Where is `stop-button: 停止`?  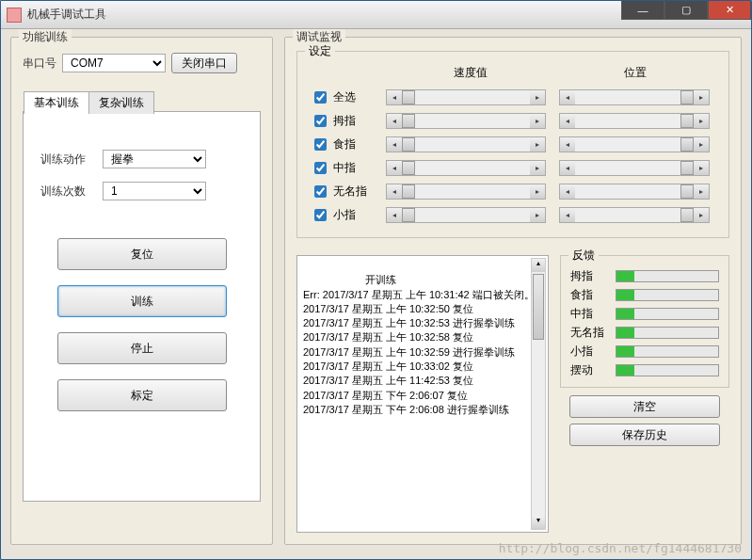
stop-button: 停止 is located at coordinates (142, 348).